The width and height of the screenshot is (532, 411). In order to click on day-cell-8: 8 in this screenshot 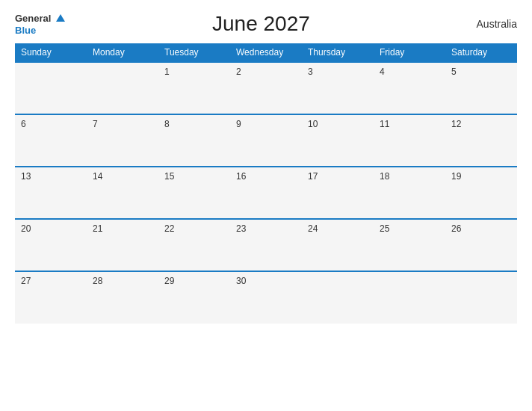, I will do `click(194, 140)`.